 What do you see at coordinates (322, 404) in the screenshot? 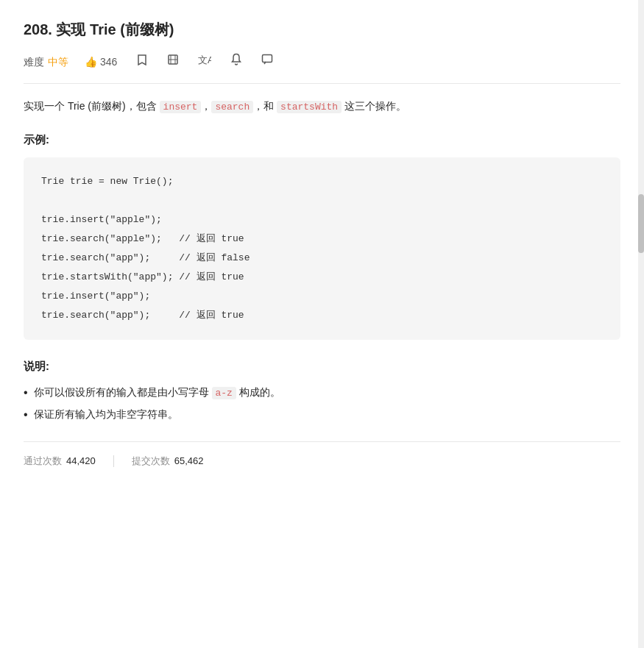
I see `notes-list: 你可以假设所有的输入都是由小写字母 a-z 构成的。 保证所有输入均为非空字符串…` at bounding box center [322, 404].